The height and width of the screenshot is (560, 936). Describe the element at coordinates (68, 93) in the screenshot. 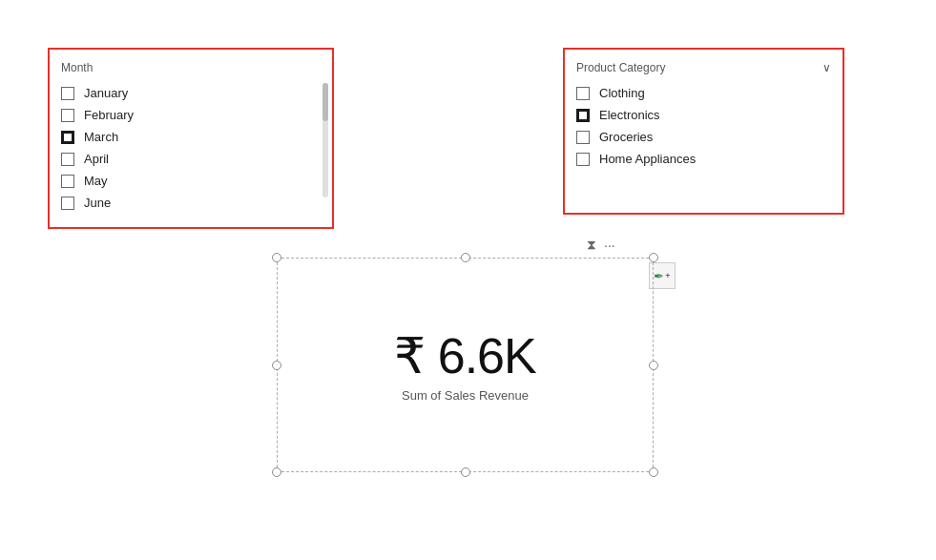

I see `month-checkbox-january` at that location.